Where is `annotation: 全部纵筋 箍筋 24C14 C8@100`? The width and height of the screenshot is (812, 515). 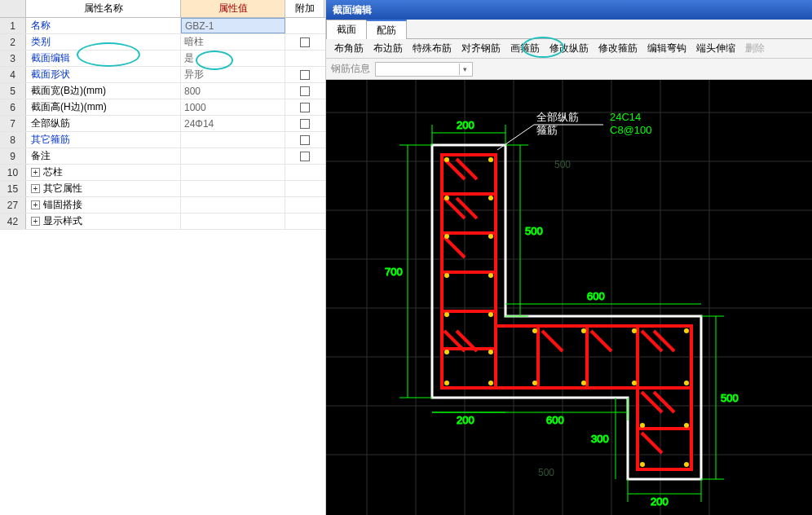 annotation: 全部纵筋 箍筋 24C14 C8@100 is located at coordinates (575, 130).